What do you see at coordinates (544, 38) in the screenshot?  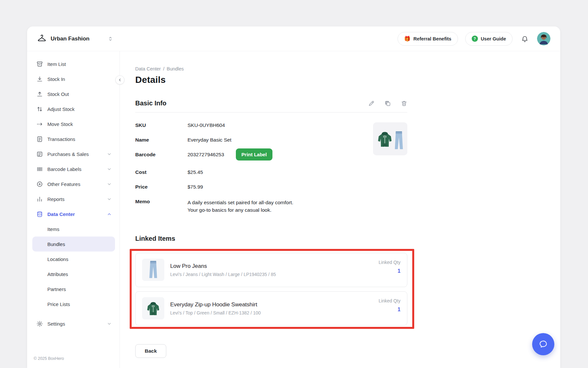 I see `user-avatar` at bounding box center [544, 38].